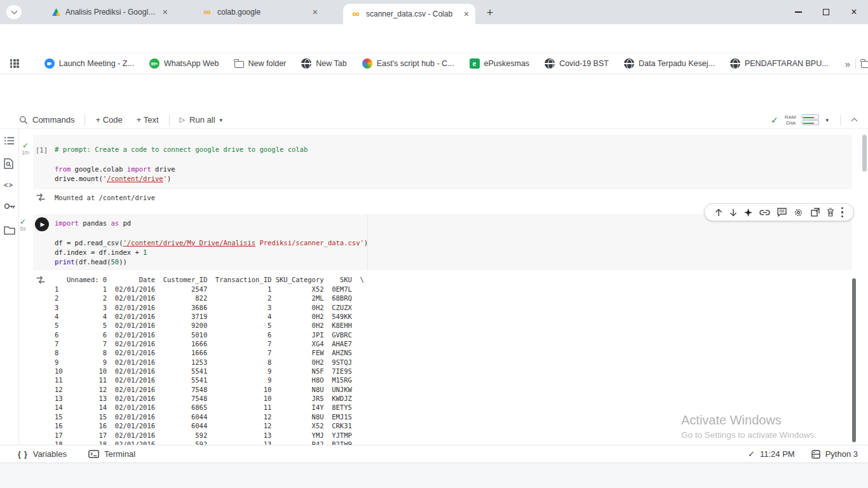 Image resolution: width=868 pixels, height=488 pixels. Describe the element at coordinates (670, 64) in the screenshot. I see `bookmark-item: Data Terpadu Kesej...` at that location.